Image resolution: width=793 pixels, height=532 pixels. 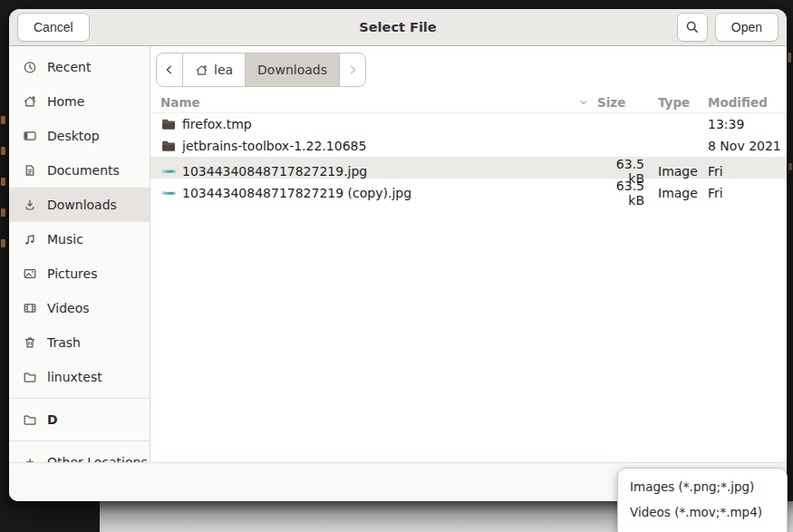 What do you see at coordinates (621, 102) in the screenshot?
I see `column-header-size: Size` at bounding box center [621, 102].